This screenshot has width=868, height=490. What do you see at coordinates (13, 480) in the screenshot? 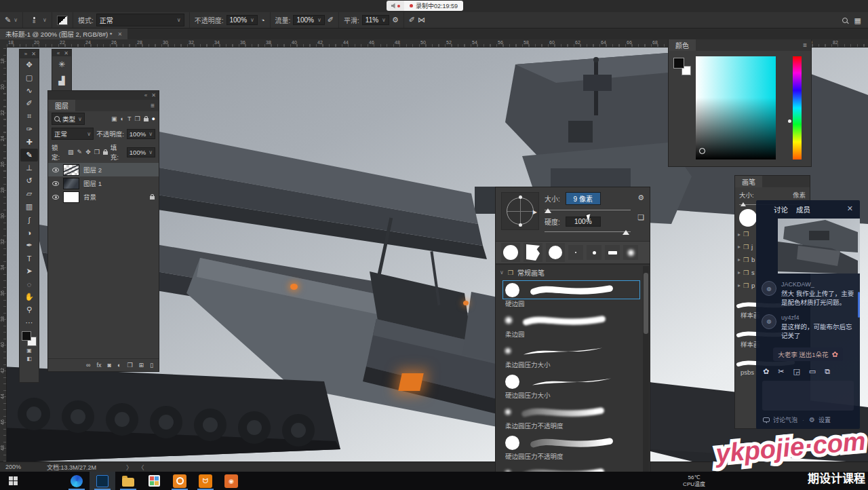
I see `start-button` at bounding box center [13, 480].